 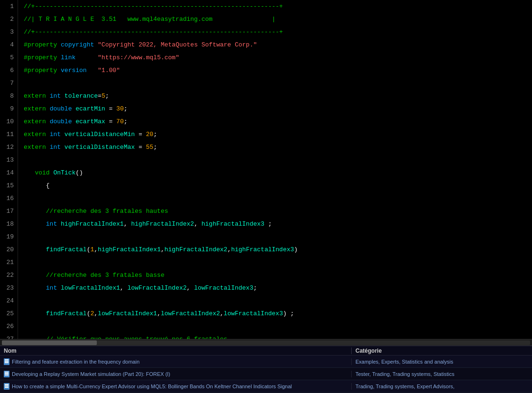 I want to click on line-numbers: 1234567891011121314151617181920212223242…, so click(x=9, y=170).